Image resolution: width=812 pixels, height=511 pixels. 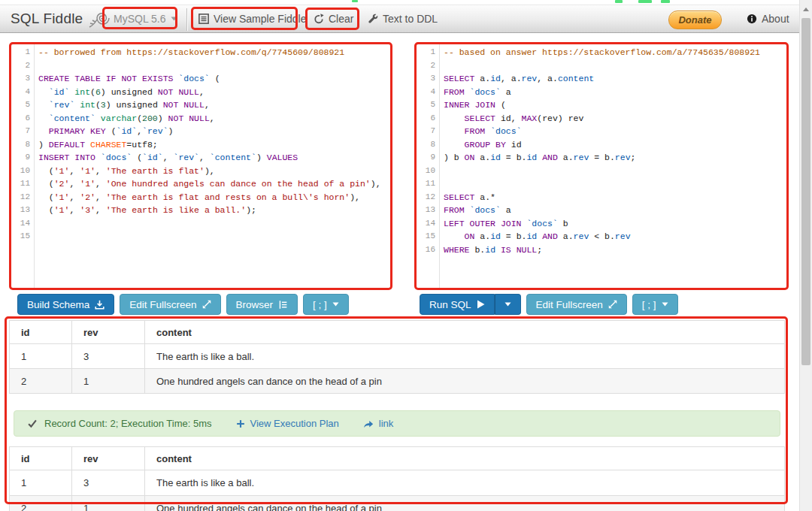 I want to click on browser-button: Browser, so click(x=262, y=304).